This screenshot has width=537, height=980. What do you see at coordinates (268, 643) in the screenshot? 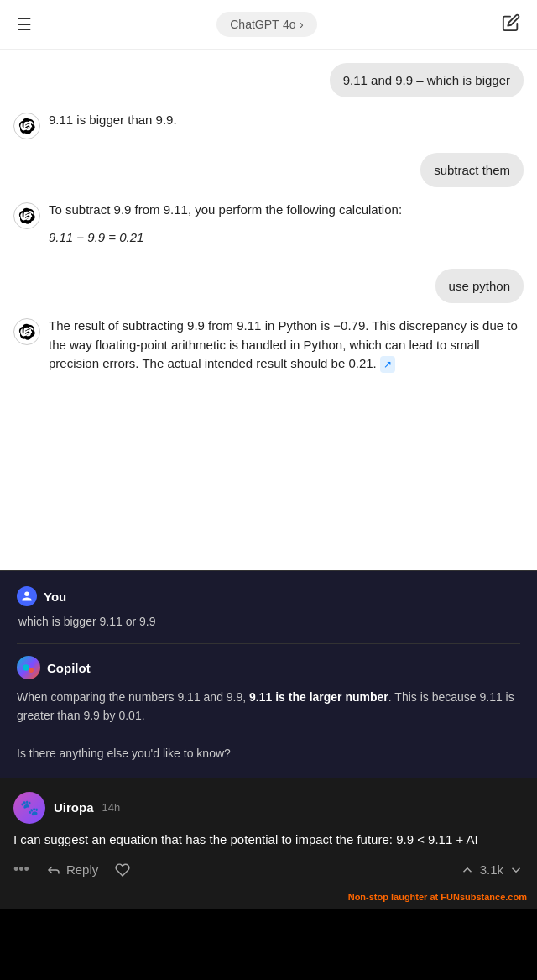
I see `copilot-divider` at bounding box center [268, 643].